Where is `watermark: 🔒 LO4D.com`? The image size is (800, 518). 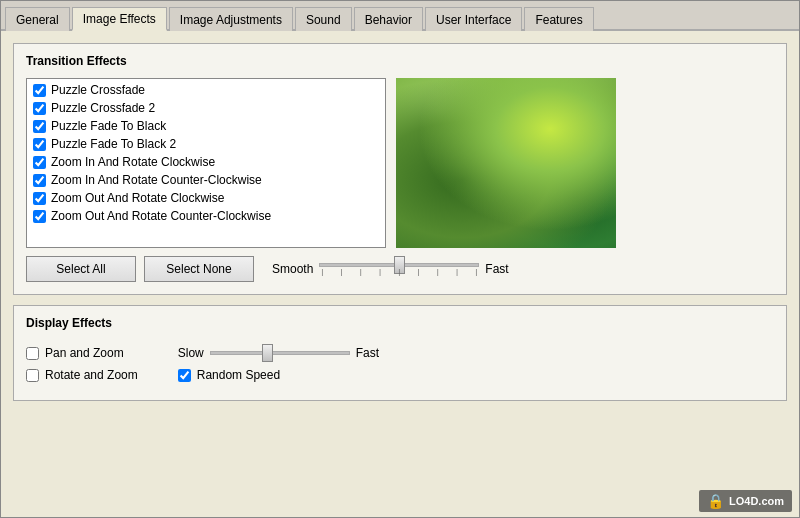
watermark: 🔒 LO4D.com is located at coordinates (746, 501).